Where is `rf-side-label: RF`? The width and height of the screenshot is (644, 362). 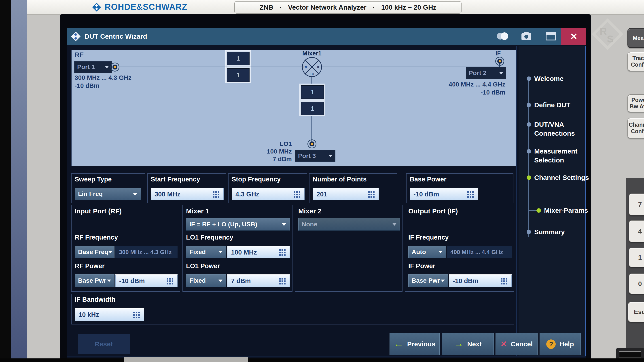
rf-side-label: RF is located at coordinates (79, 55).